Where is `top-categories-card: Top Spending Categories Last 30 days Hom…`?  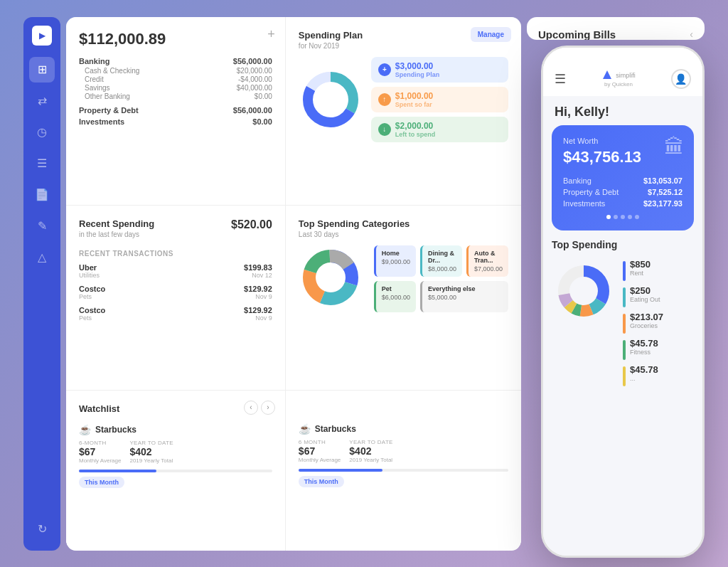
top-categories-card: Top Spending Categories Last 30 days Hom… is located at coordinates (403, 297).